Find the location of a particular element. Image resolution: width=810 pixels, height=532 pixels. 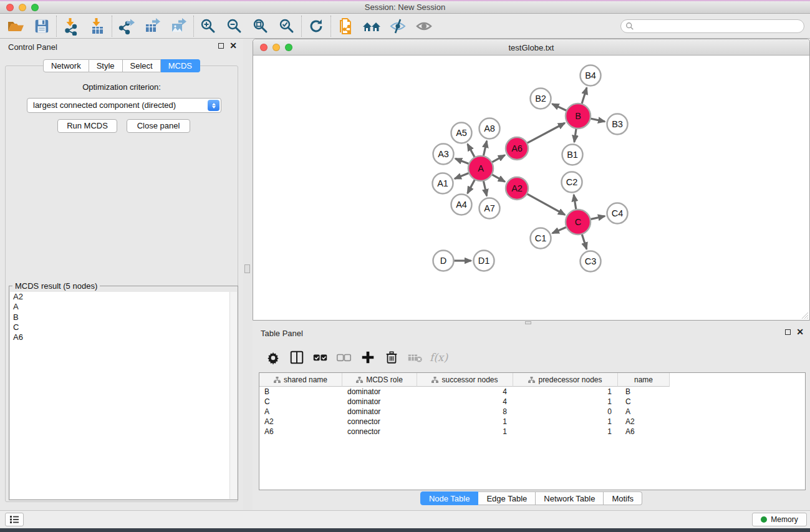

refresh-styles-icon is located at coordinates (316, 26).